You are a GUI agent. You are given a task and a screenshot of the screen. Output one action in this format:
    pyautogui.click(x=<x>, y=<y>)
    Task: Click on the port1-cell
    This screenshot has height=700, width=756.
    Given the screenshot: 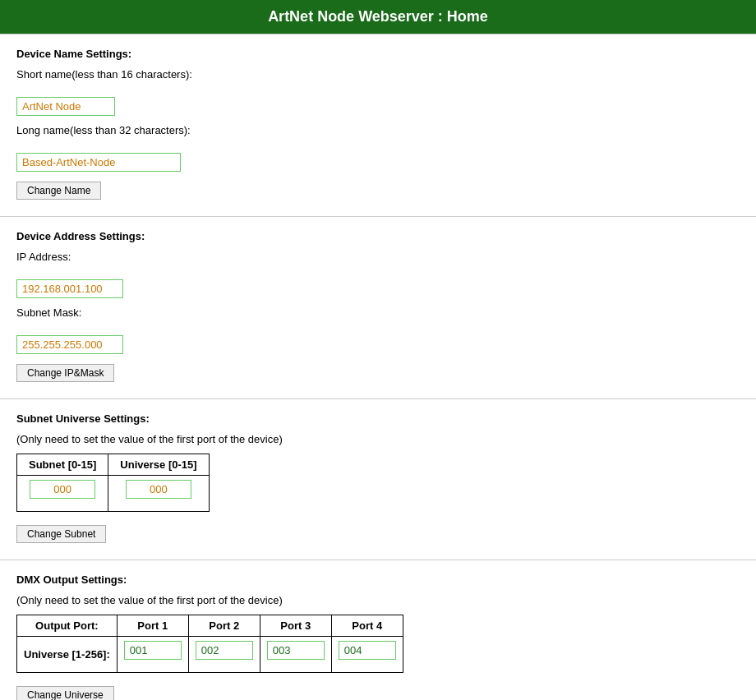 What is the action you would take?
    pyautogui.click(x=153, y=655)
    